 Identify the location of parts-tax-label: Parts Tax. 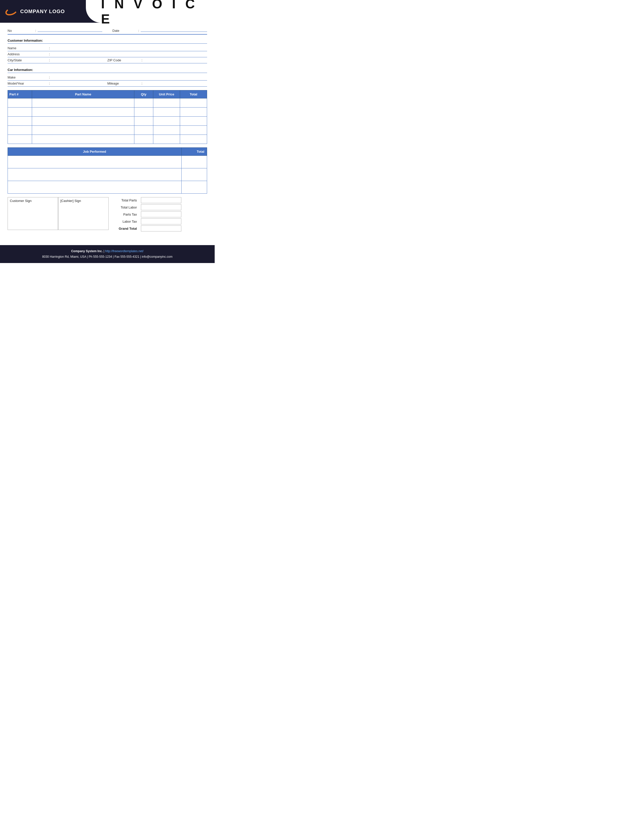
(126, 214).